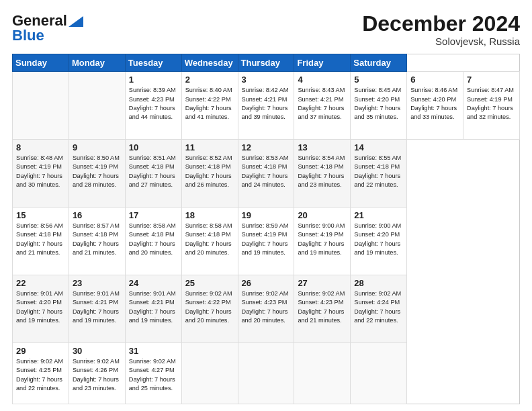  Describe the element at coordinates (435, 103) in the screenshot. I see `day-info: Sunrise: 8:46 AMSunset: 4:20 PMDaylight:…` at that location.